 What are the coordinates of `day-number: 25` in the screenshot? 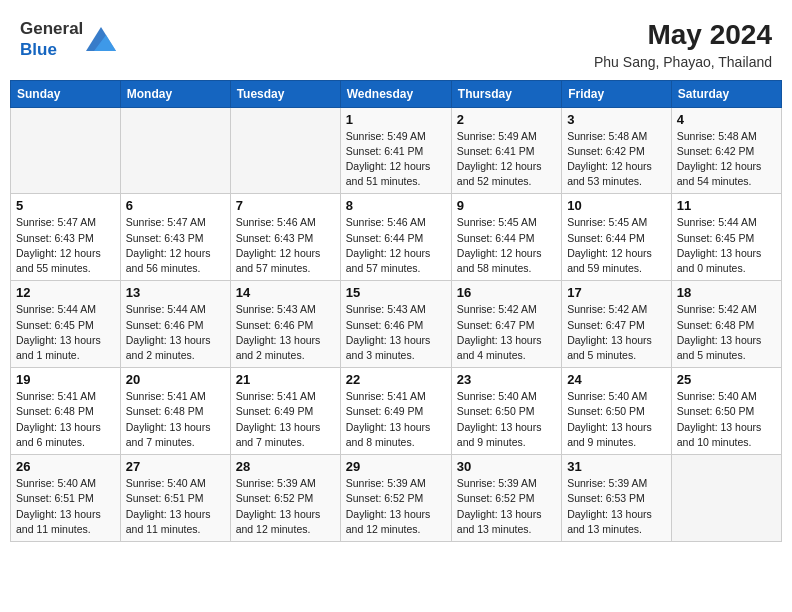 It's located at (726, 380).